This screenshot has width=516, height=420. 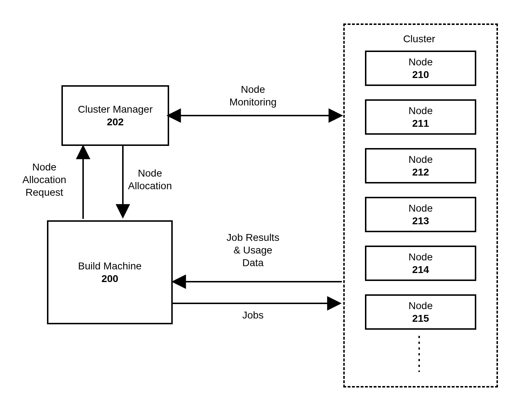 I want to click on node-215-number: 215, so click(x=421, y=319).